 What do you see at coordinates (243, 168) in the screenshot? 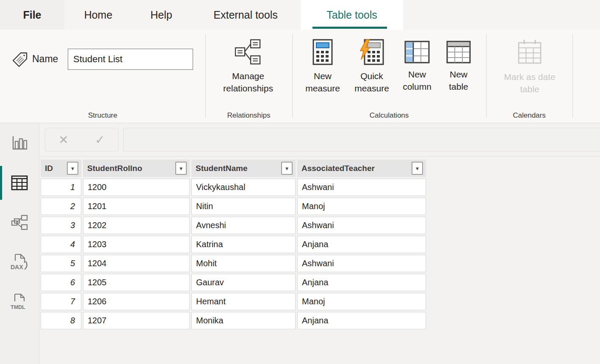
I see `column-header-studentname: StudentName▾` at bounding box center [243, 168].